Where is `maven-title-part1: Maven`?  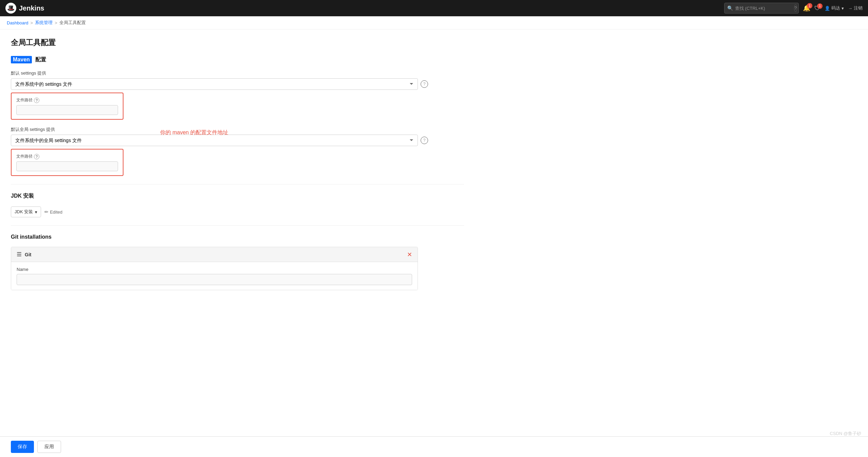
maven-title-part1: Maven is located at coordinates (21, 60).